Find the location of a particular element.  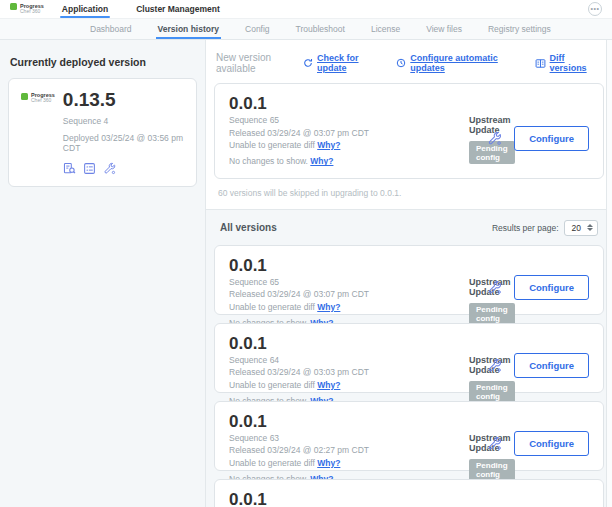

no-changes-text: No changes to show. is located at coordinates (268, 161).